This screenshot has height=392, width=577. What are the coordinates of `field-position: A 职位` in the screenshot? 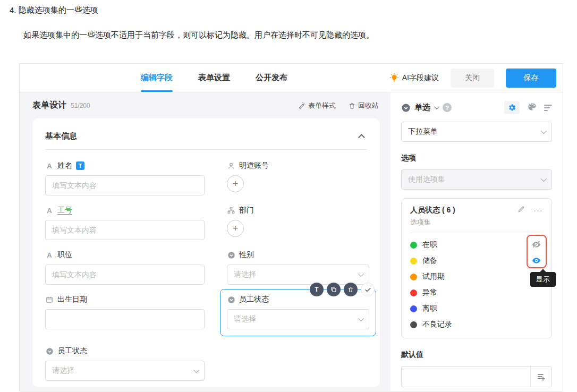 It's located at (125, 267).